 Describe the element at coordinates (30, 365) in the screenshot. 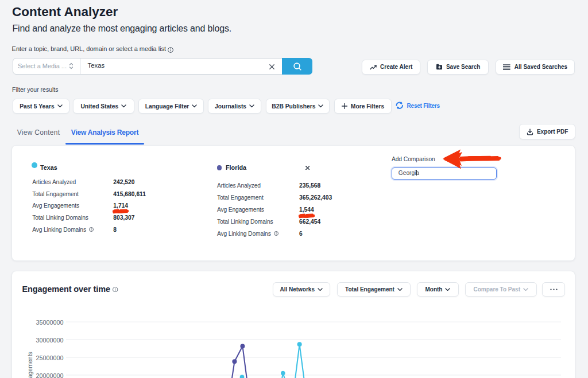

I see `svg-text: Engagements` at that location.